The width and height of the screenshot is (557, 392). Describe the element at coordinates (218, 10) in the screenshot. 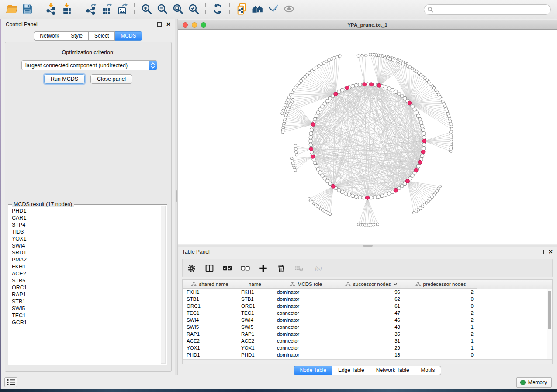

I see `apply-layout-button` at that location.